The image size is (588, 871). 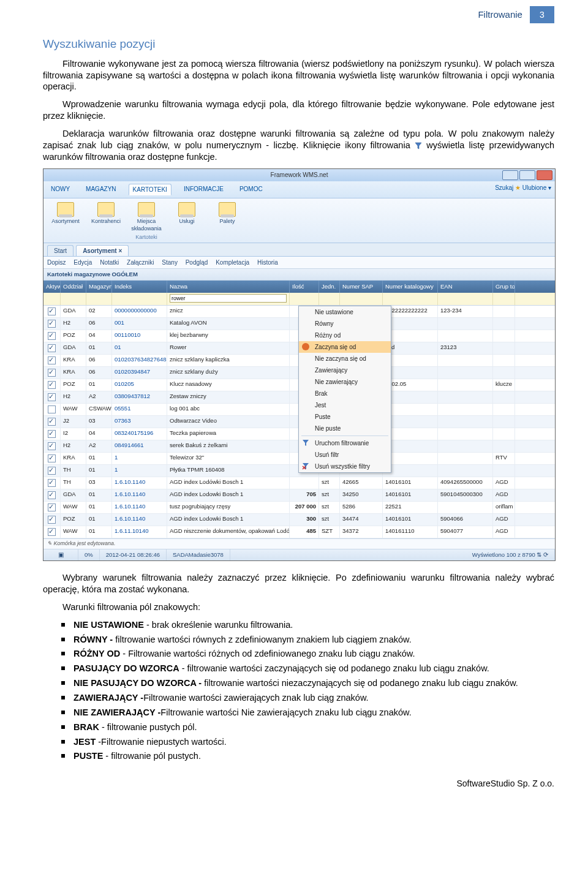 What do you see at coordinates (314, 654) in the screenshot?
I see `bullet-item: RÓŻNY OD - Filtrowanie wartości różnych …` at bounding box center [314, 654].